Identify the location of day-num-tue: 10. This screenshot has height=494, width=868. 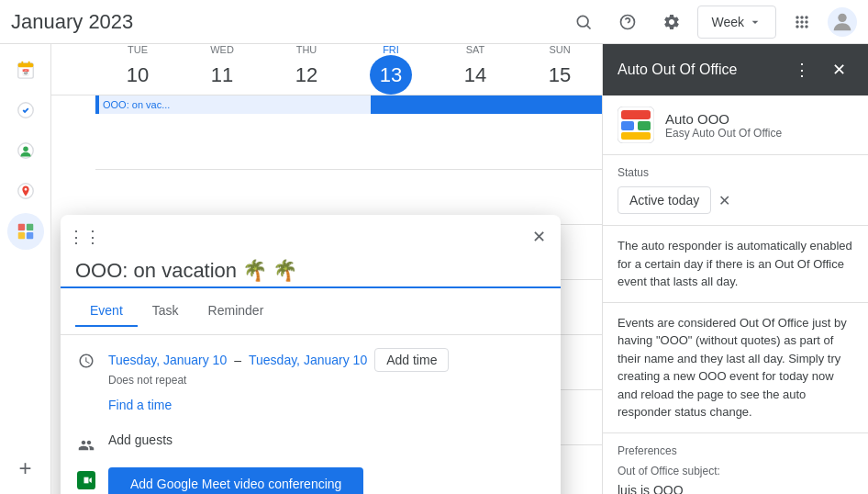
(138, 75).